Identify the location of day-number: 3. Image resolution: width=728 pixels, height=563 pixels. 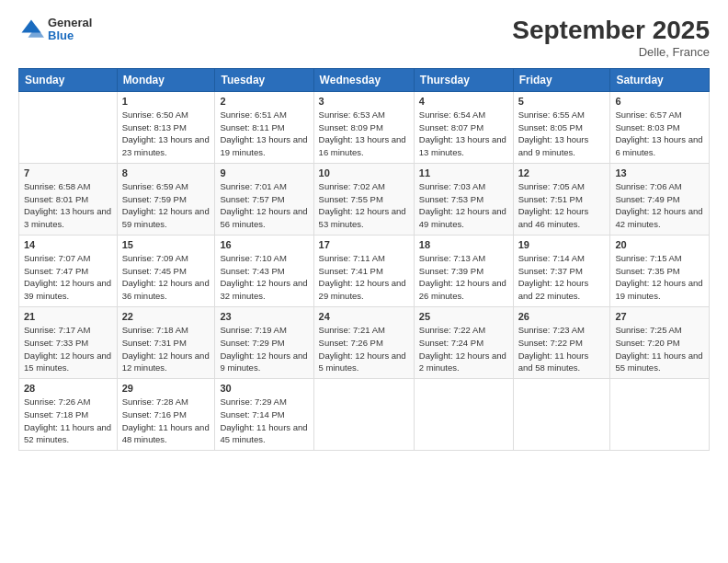
(364, 101).